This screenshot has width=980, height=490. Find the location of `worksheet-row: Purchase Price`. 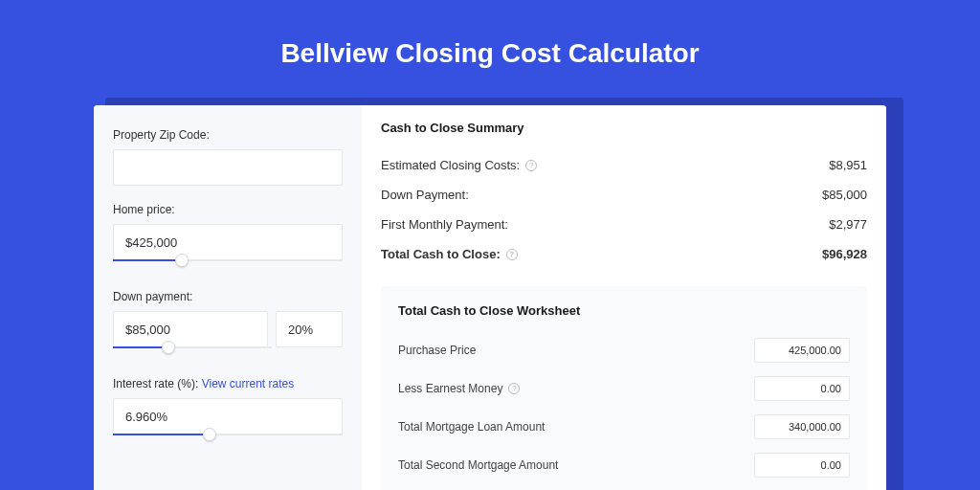

worksheet-row: Purchase Price is located at coordinates (624, 350).